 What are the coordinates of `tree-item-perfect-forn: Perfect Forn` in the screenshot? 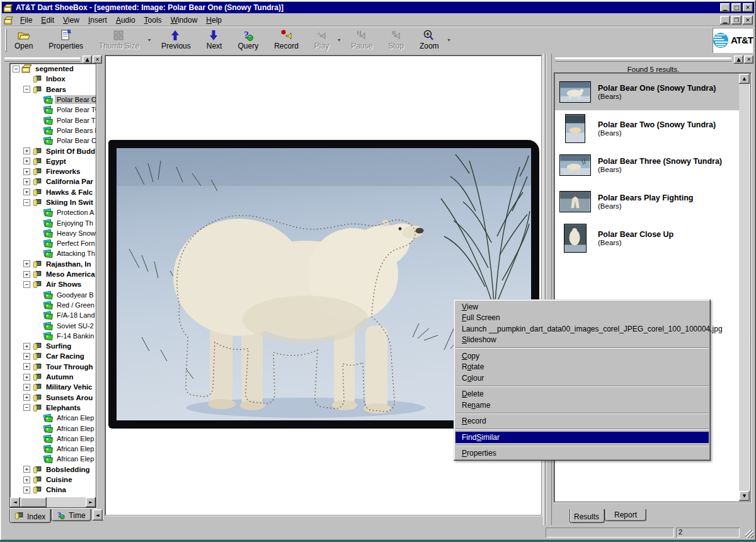 It's located at (76, 243).